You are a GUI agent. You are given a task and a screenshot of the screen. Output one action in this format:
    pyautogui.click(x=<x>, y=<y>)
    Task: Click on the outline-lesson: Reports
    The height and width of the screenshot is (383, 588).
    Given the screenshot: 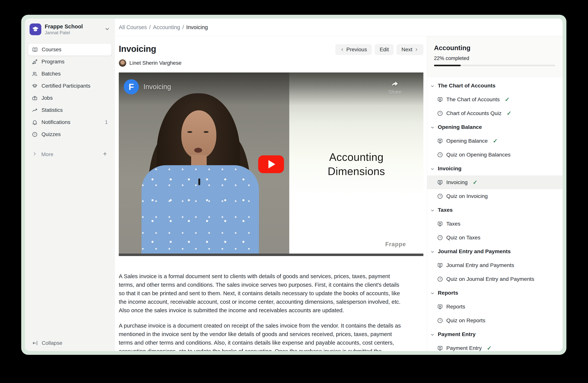 What is the action you would take?
    pyautogui.click(x=495, y=307)
    